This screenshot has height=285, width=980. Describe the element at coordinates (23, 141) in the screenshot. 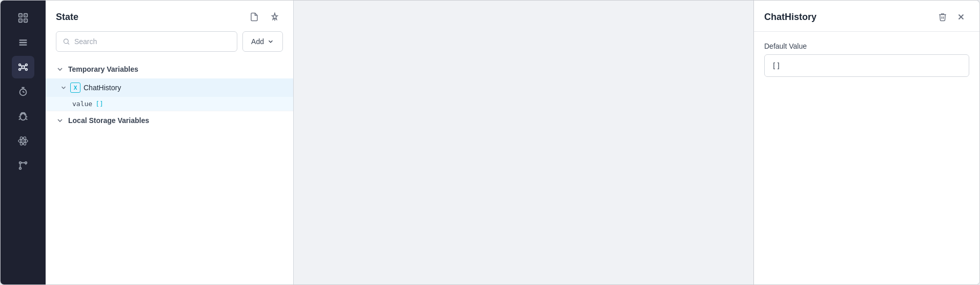

I see `nav-icon-react` at that location.